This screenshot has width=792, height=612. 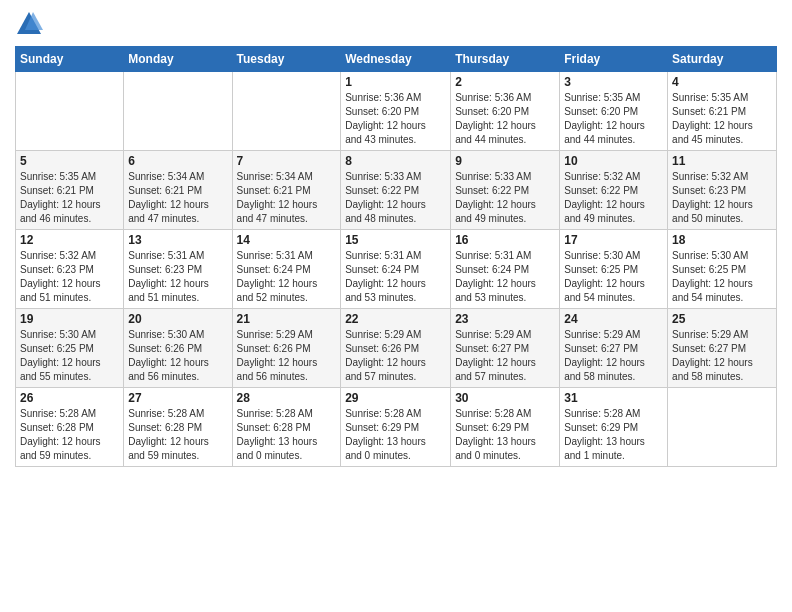 I want to click on day-number: 28, so click(x=287, y=398).